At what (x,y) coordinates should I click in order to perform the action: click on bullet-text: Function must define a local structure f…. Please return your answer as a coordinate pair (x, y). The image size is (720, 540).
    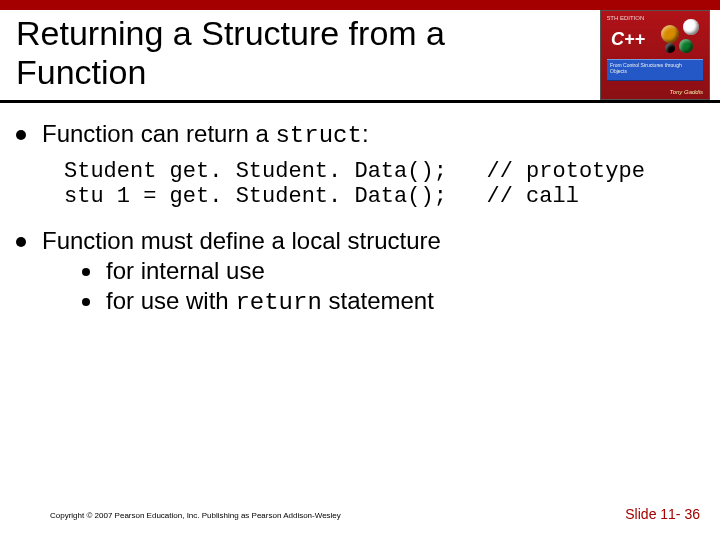
    Looking at the image, I should click on (242, 272).